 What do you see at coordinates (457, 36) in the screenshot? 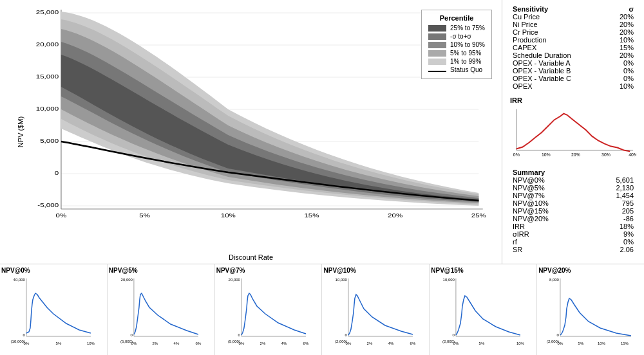
I see `legend-item-2: -σ to+σ` at bounding box center [457, 36].